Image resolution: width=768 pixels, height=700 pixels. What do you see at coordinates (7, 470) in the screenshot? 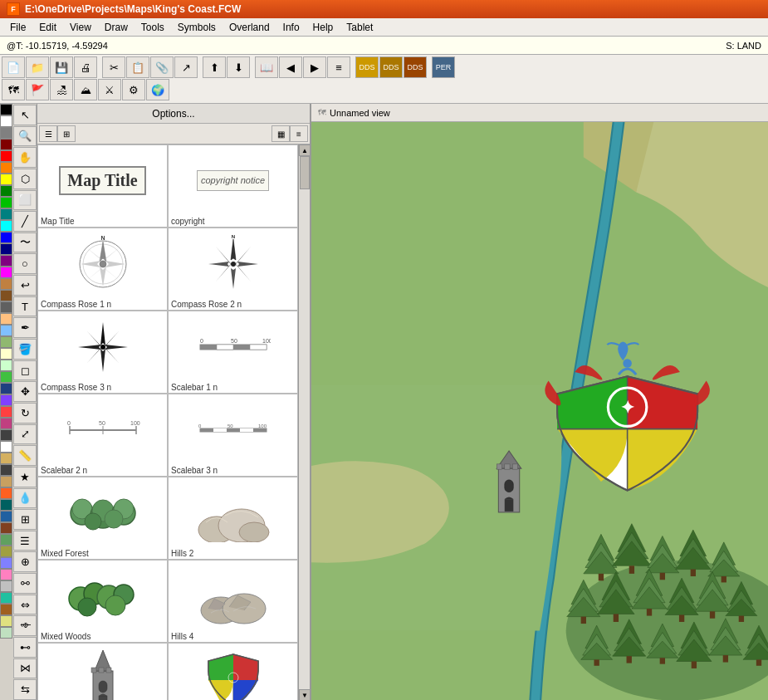
I see `color-charcoal` at bounding box center [7, 470].